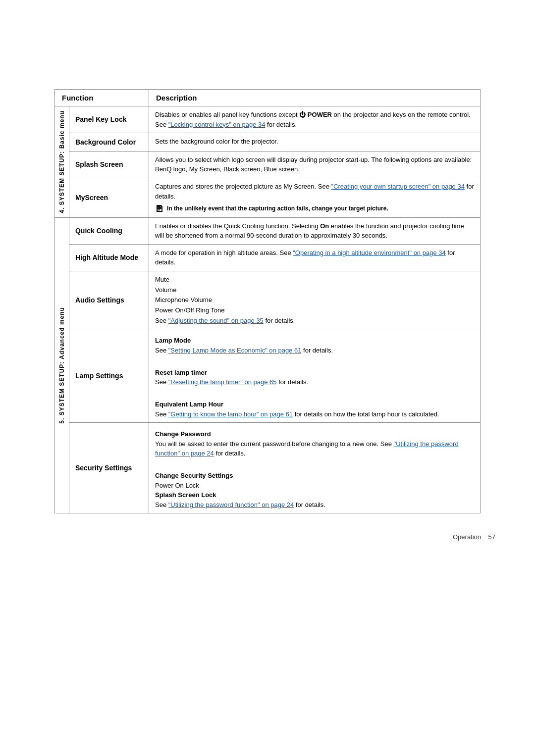 The image size is (535, 756). I want to click on desc-quick-cooling: Enables or disables the Quick Cooling fu…, so click(315, 231).